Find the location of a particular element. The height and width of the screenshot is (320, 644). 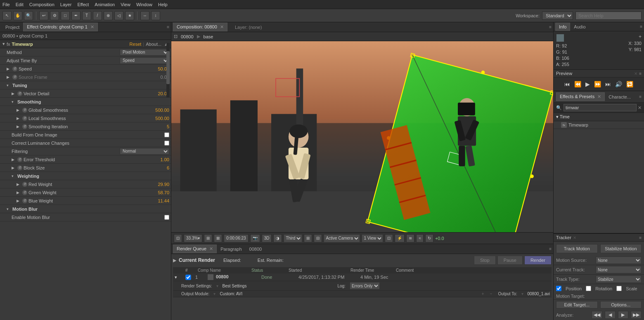

menu-window: Window is located at coordinates (144, 5).